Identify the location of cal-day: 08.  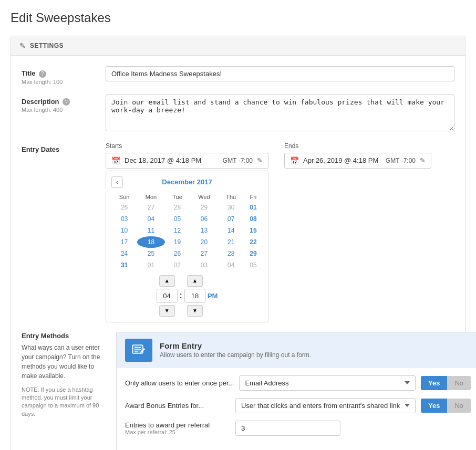
(253, 219).